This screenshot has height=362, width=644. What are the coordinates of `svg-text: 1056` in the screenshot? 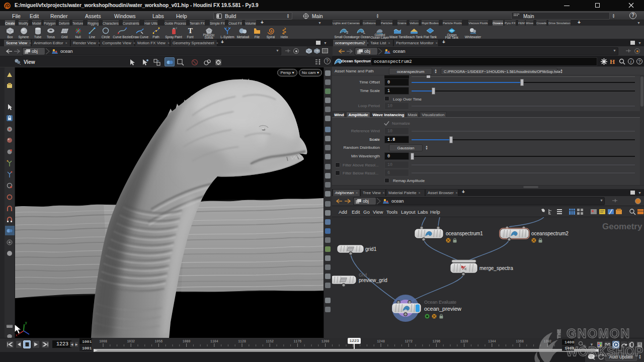 It's located at (159, 342).